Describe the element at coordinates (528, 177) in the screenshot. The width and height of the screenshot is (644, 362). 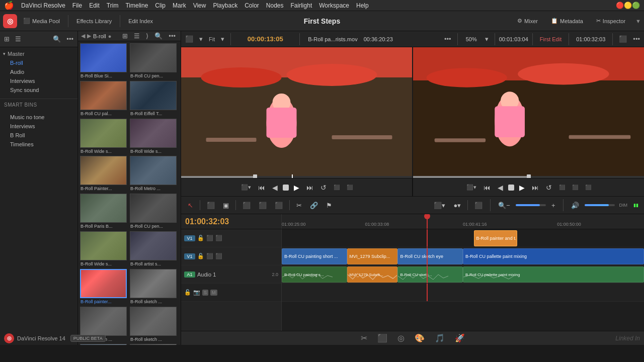
I see `program-progress-bar` at that location.